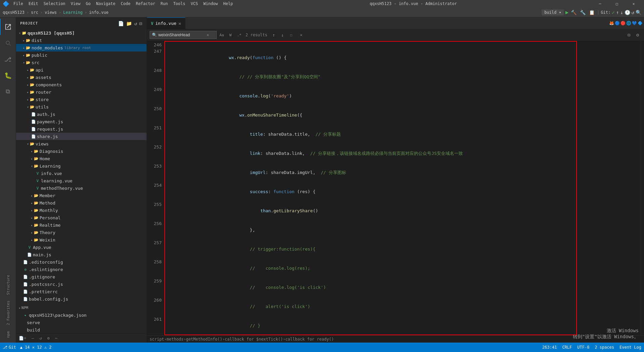  What do you see at coordinates (604, 347) in the screenshot?
I see `indent-info: 2 spaces` at bounding box center [604, 347].